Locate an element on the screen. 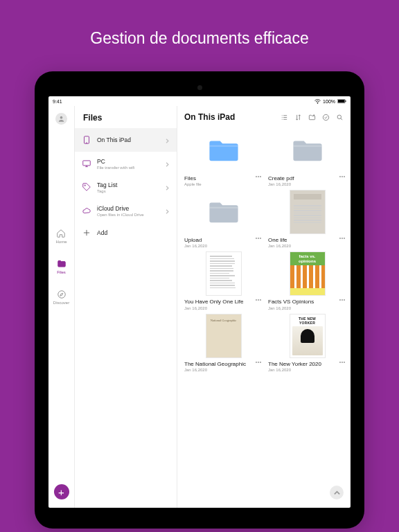 This screenshot has height=532, width=399. rail-discover: Discover is located at coordinates (61, 297).